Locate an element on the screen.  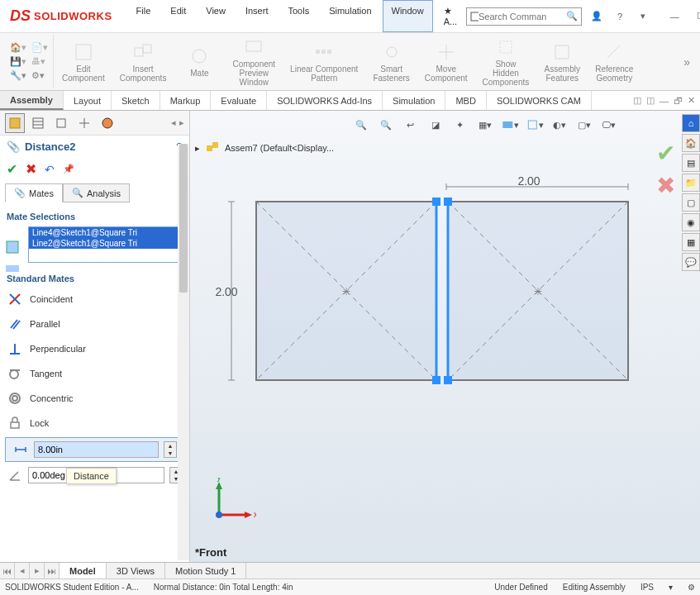
confirm-cancel-icon: ✖ is located at coordinates (666, 185).